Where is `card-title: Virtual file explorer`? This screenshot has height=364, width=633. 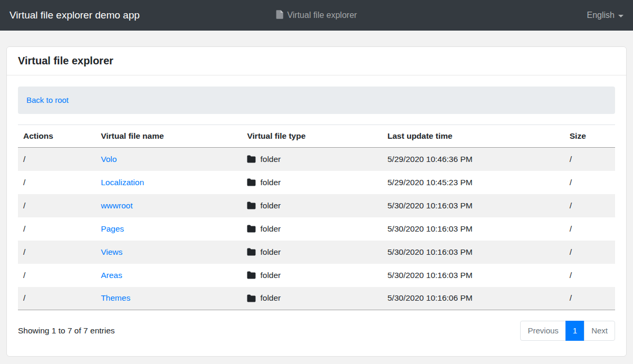
card-title: Virtual file explorer is located at coordinates (316, 61).